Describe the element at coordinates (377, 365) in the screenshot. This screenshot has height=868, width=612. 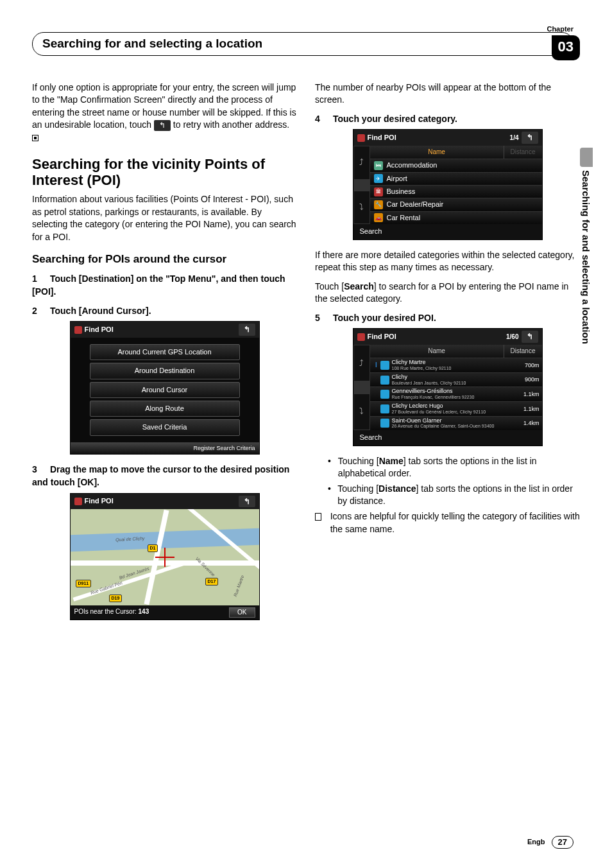
I see `info-icon: I` at that location.